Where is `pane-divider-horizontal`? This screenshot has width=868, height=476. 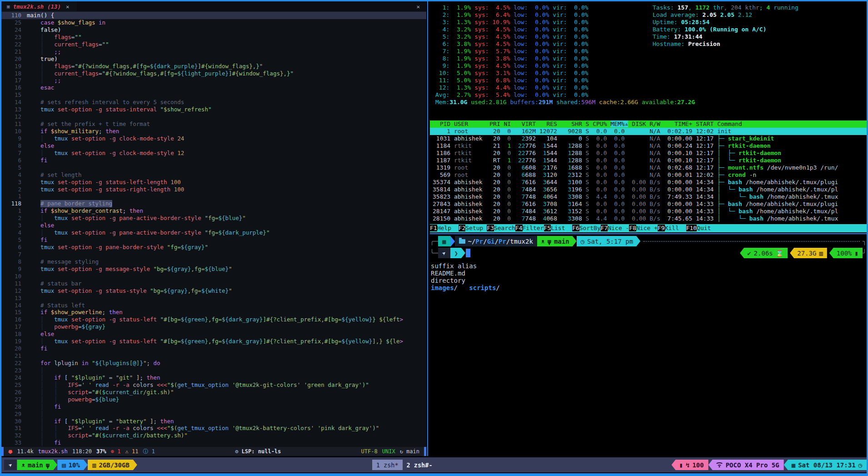 pane-divider-horizontal is located at coordinates (648, 234).